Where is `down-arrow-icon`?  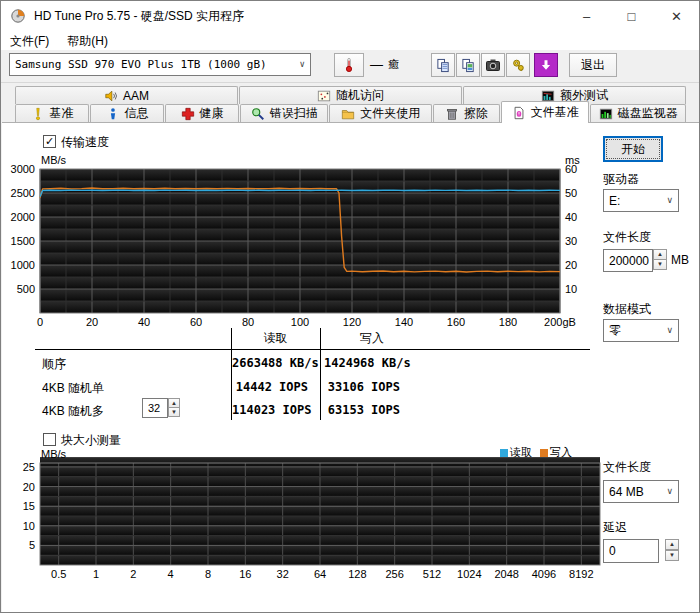 down-arrow-icon is located at coordinates (546, 65).